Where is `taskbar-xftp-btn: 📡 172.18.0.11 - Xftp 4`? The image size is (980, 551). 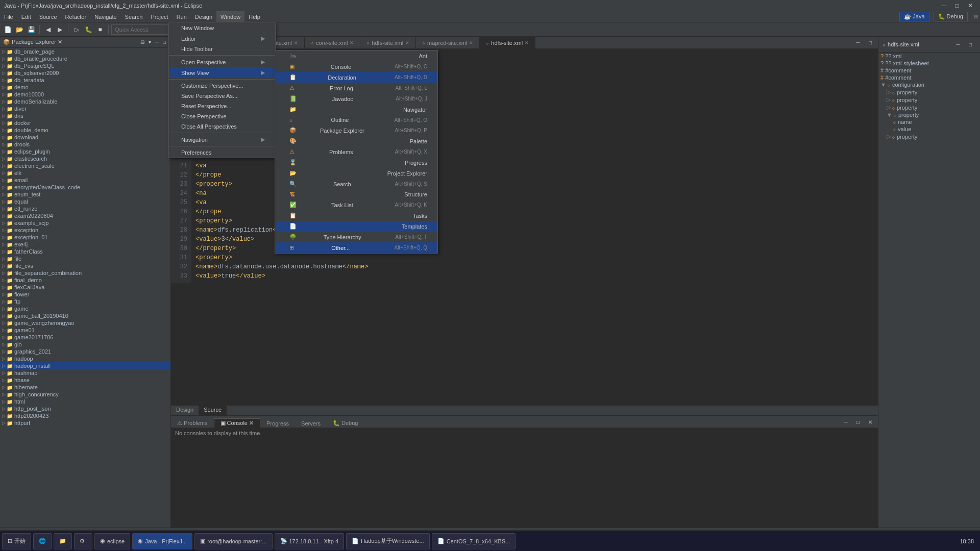 taskbar-xftp-btn: 📡 172.18.0.11 - Xftp 4 is located at coordinates (309, 541).